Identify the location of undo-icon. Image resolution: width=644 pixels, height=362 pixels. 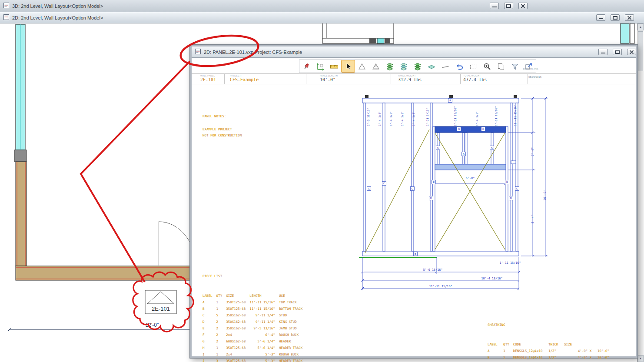
(459, 66).